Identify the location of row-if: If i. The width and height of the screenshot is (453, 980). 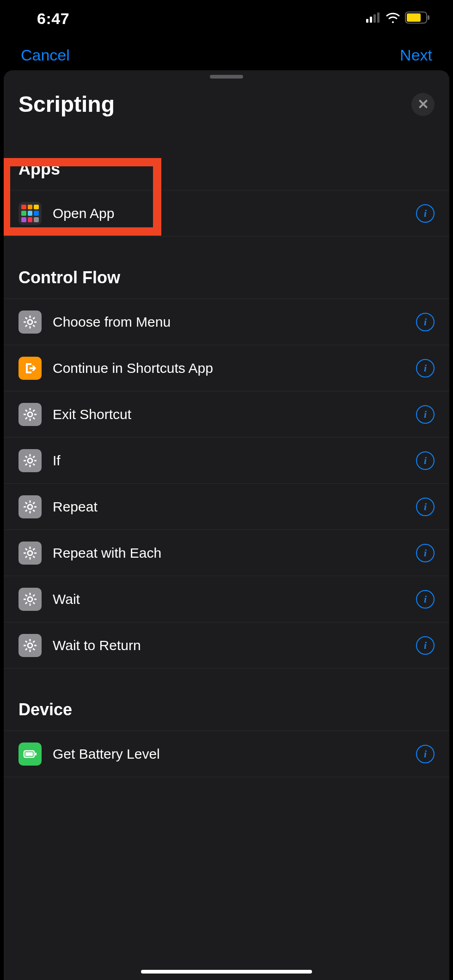
(226, 461).